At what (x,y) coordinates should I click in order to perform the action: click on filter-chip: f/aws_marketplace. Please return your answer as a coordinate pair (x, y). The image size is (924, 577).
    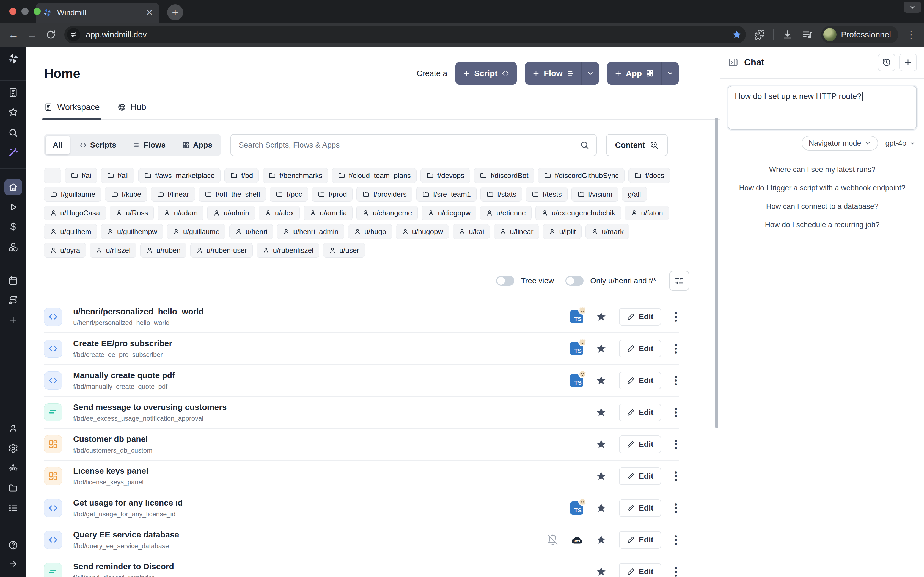
    Looking at the image, I should click on (179, 176).